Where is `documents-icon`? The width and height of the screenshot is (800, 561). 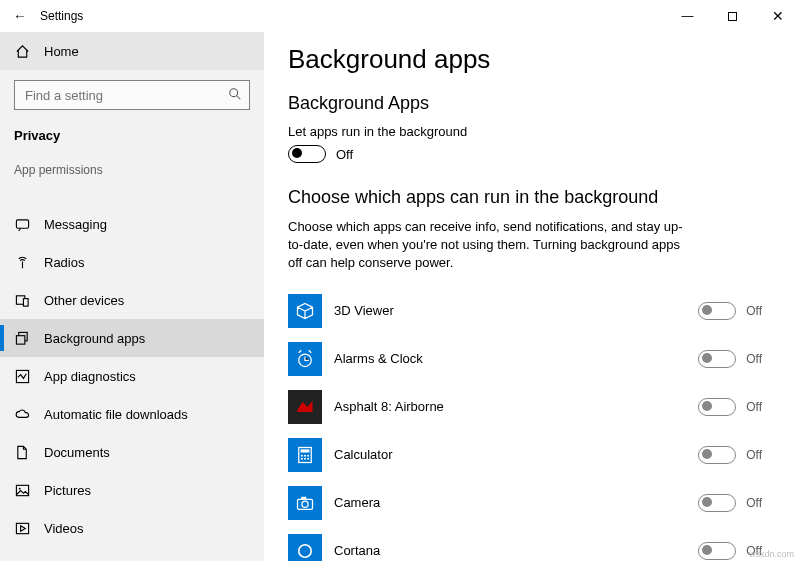 documents-icon is located at coordinates (22, 452).